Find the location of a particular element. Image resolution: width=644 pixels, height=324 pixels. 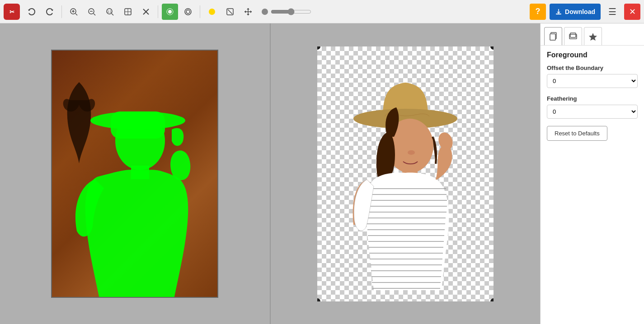

svg-text: 1:1 is located at coordinates (109, 12).